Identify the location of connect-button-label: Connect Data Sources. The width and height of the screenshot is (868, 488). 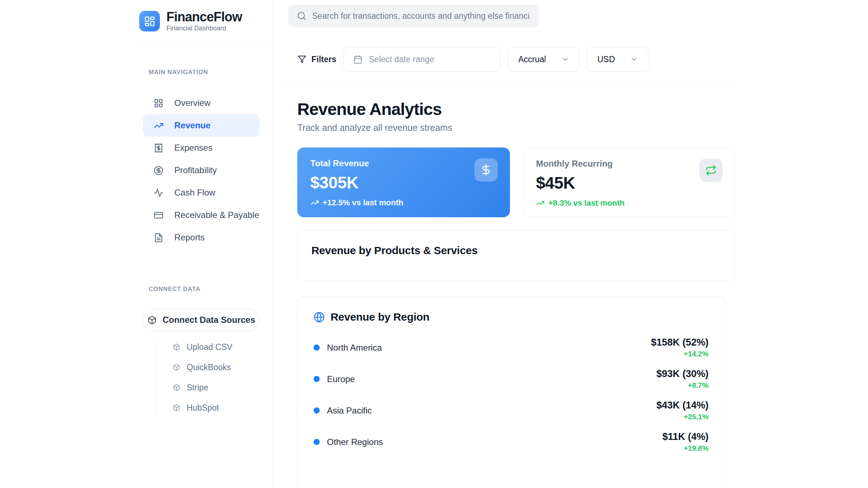
(209, 320).